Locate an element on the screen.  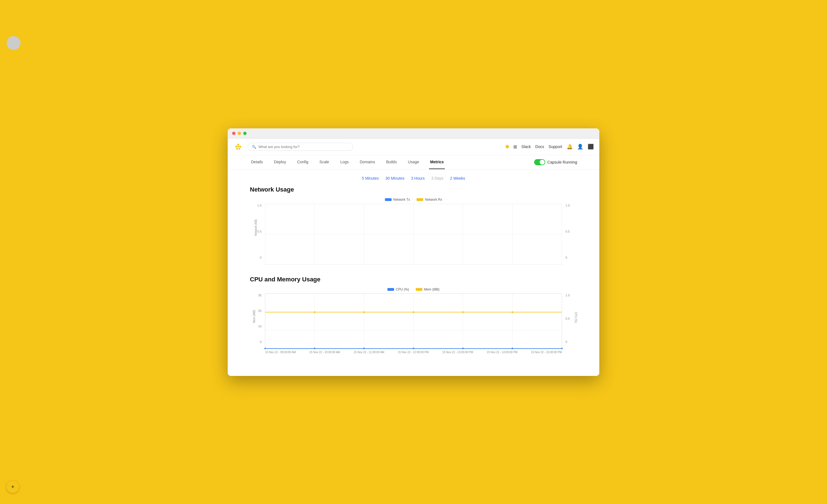
slack-icon: ⊞ is located at coordinates (515, 147).